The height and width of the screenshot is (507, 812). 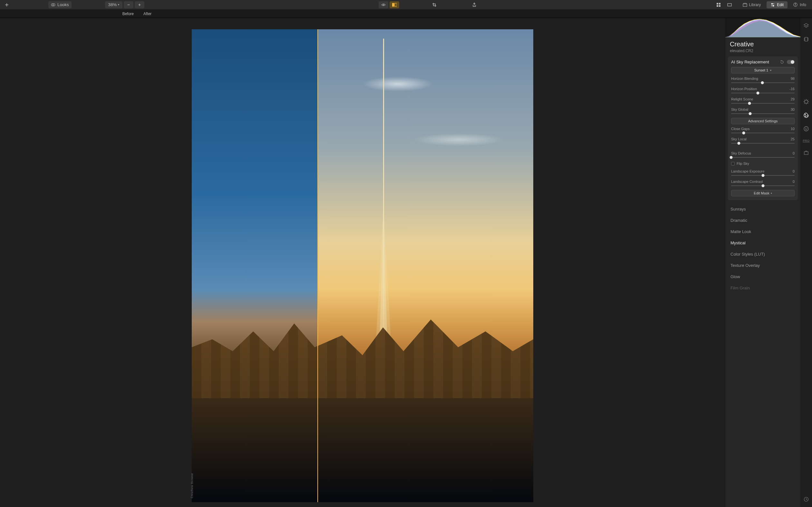 What do you see at coordinates (763, 209) in the screenshot?
I see `tool-sunrays: Sunrays` at bounding box center [763, 209].